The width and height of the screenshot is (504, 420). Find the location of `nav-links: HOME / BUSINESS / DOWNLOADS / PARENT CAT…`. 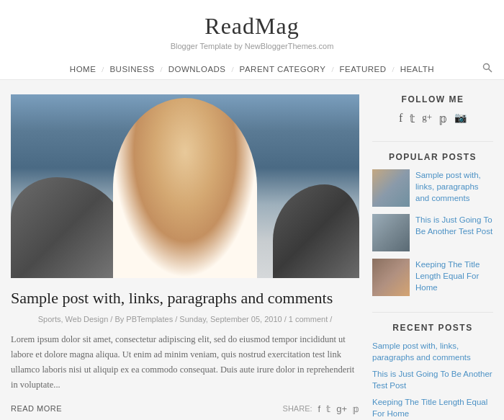

nav-links: HOME / BUSINESS / DOWNLOADS / PARENT CAT… is located at coordinates (252, 69).